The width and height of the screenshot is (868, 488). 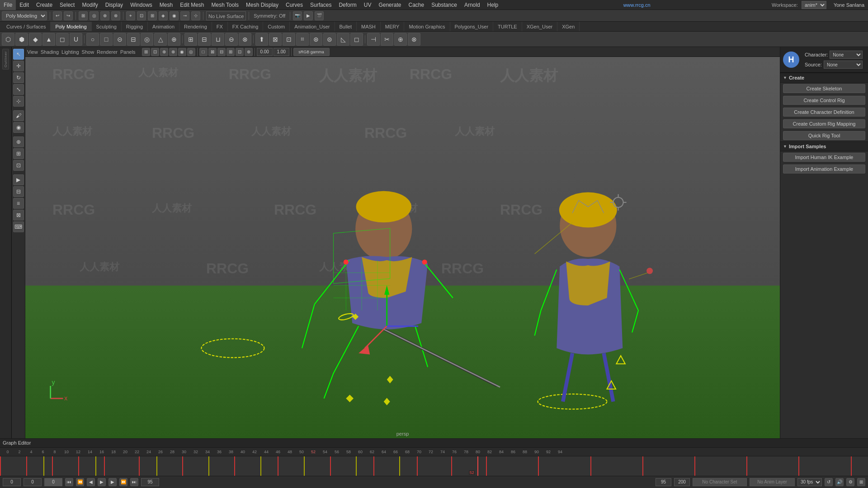 What do you see at coordinates (19, 127) in the screenshot?
I see `soft-select-btn: ◉` at bounding box center [19, 127].